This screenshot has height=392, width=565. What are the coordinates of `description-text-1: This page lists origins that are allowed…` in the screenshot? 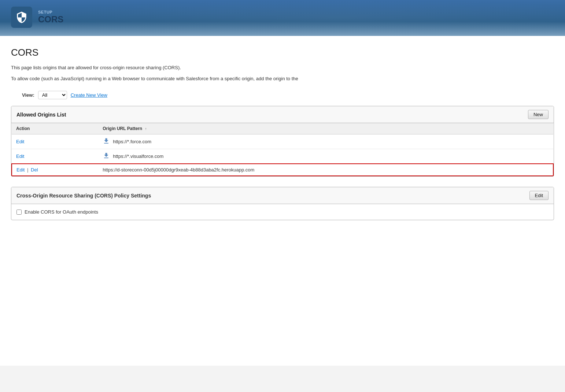 It's located at (282, 68).